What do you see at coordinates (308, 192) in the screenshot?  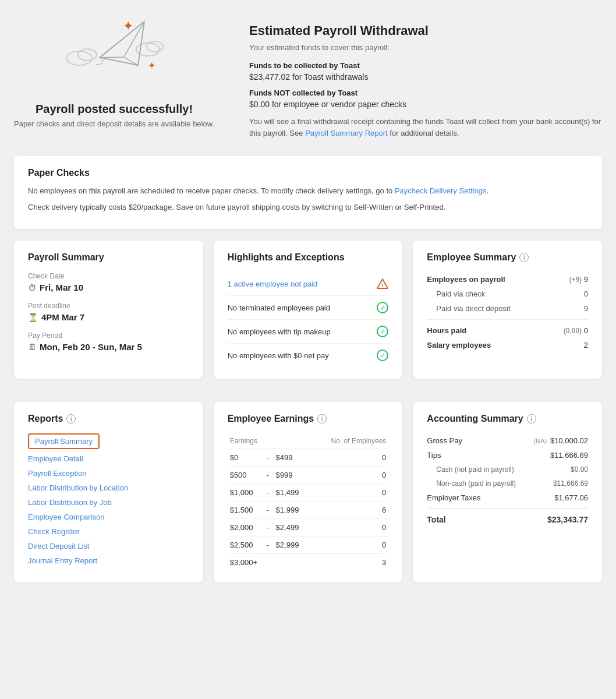 I see `paper-checks-card: Paper Checks No employees on this payrol…` at bounding box center [308, 192].